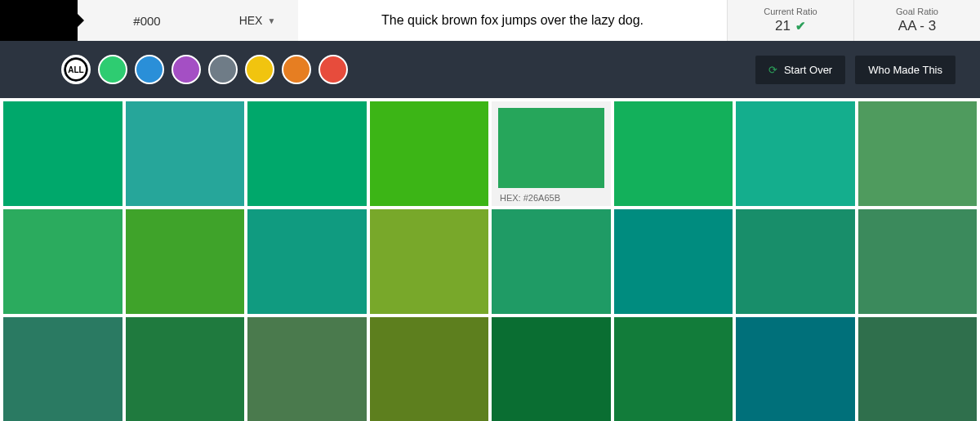  Describe the element at coordinates (916, 20) in the screenshot. I see `goal-ratio-box: Goal Ratio AA - 3` at that location.